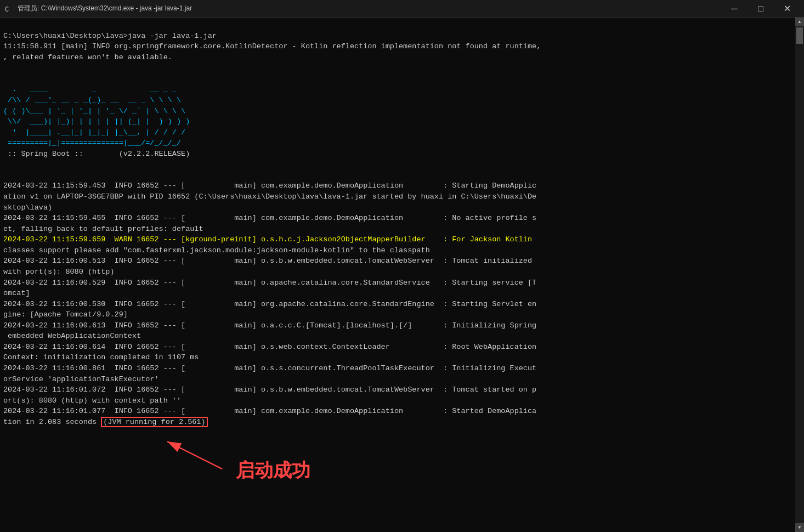 The image size is (804, 532). Describe the element at coordinates (270, 369) in the screenshot. I see `log-line-9: 2024-03-22 11:16:00.861 INFO 16652 --- […` at that location.